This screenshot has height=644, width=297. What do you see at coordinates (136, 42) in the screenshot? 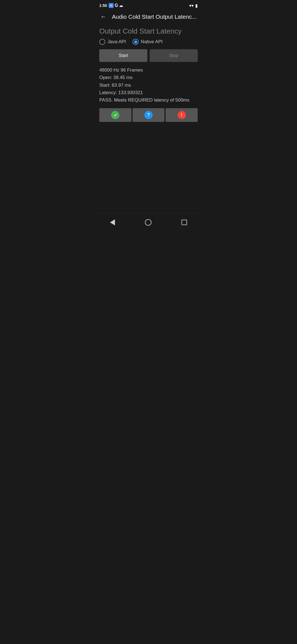
I see `native-api-radio` at bounding box center [136, 42].